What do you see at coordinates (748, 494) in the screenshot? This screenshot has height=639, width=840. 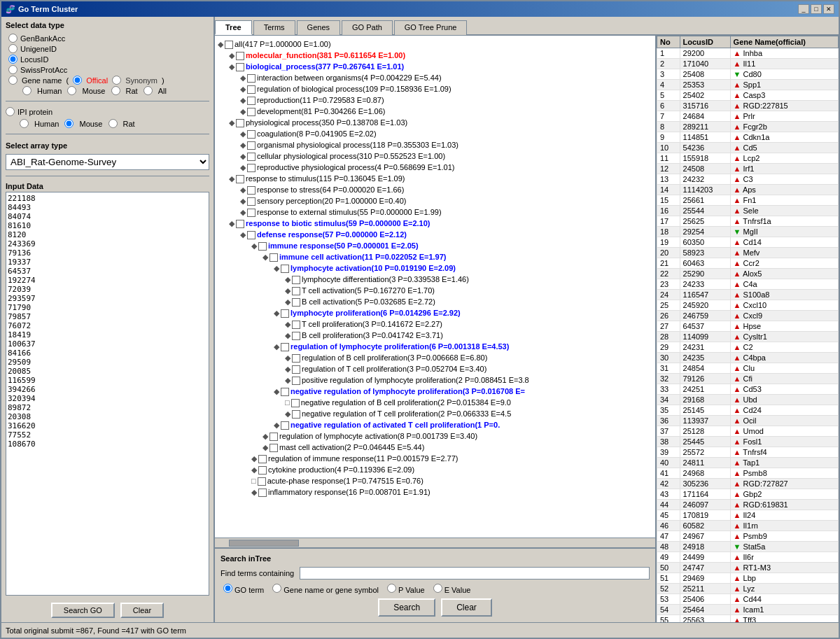 I see `table-row: 43 171164 ▲ Gbp2` at bounding box center [748, 494].